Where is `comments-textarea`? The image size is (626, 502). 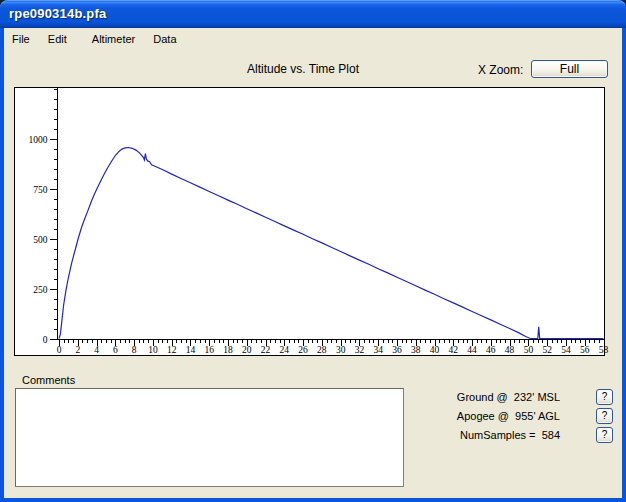
comments-textarea is located at coordinates (210, 438).